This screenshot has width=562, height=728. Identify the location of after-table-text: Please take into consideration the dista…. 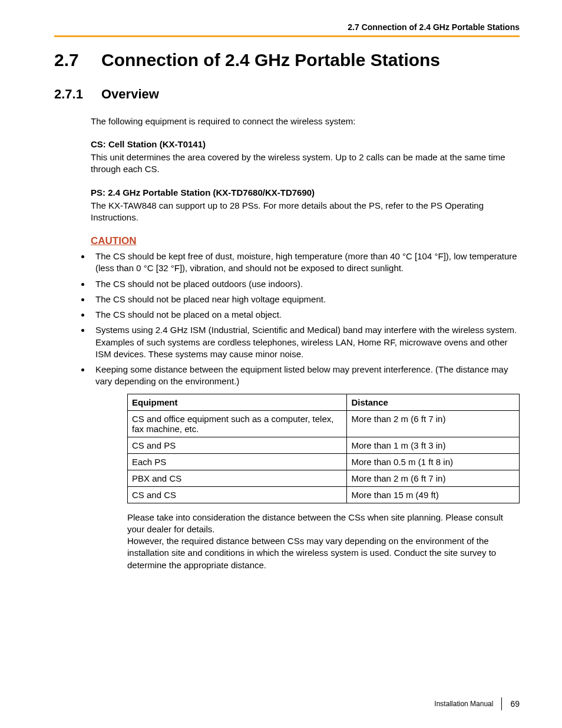
(323, 541).